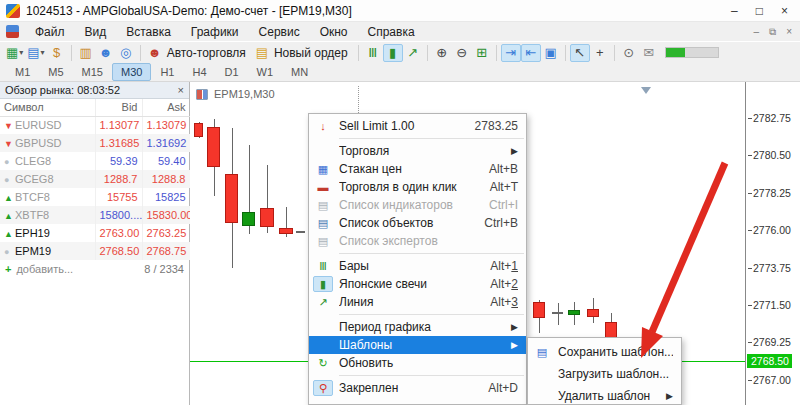 Image resolution: width=800 pixels, height=405 pixels. Describe the element at coordinates (95, 161) in the screenshot. I see `market-row-CLEG8: ●CLEG859.3959.40` at that location.